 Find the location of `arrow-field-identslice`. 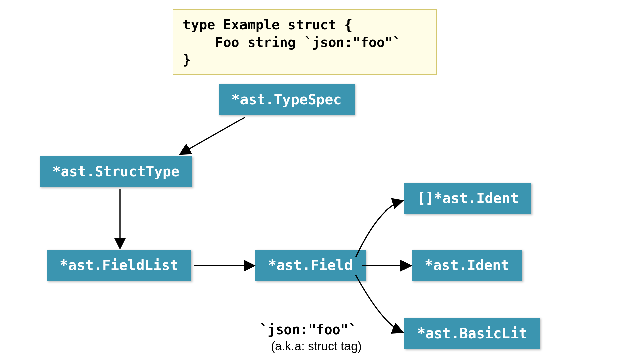

arrow-field-identslice is located at coordinates (379, 229).